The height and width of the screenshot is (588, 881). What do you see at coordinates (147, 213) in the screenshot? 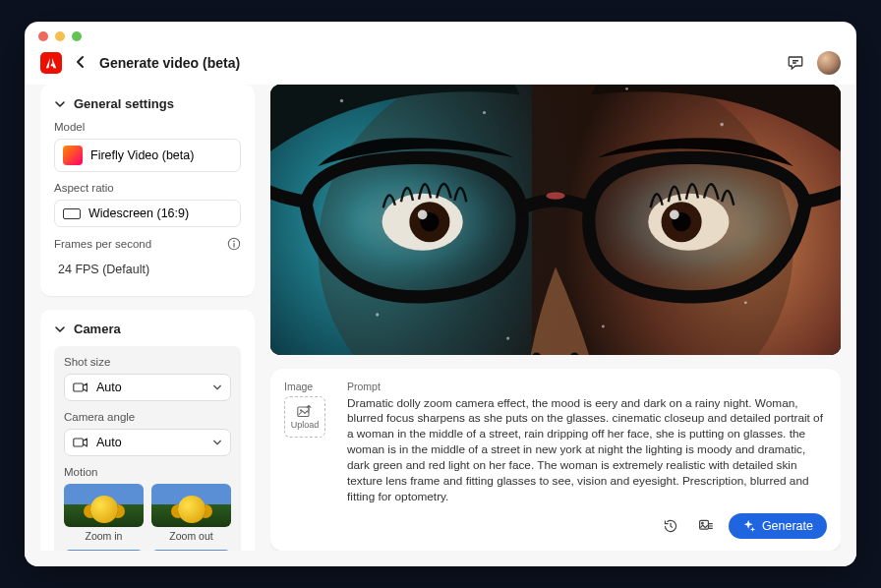
I see `aspect-ratio-selector: Widescreen (16:9)` at bounding box center [147, 213].